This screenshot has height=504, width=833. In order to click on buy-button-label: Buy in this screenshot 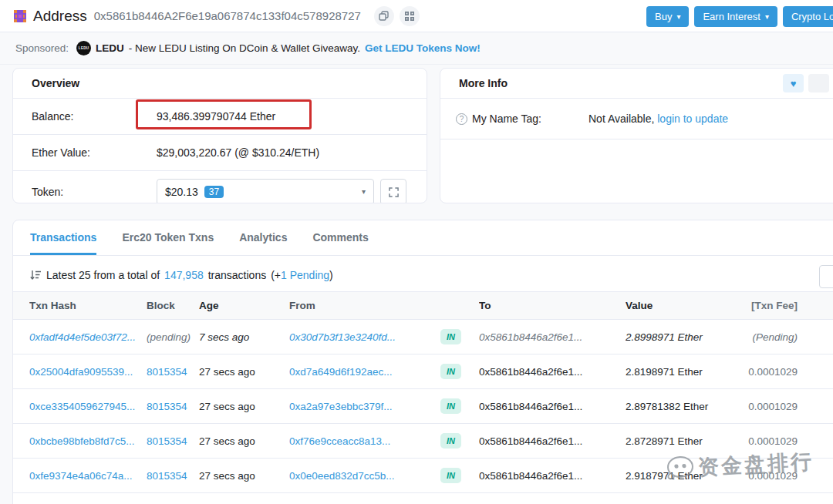, I will do `click(663, 17)`.